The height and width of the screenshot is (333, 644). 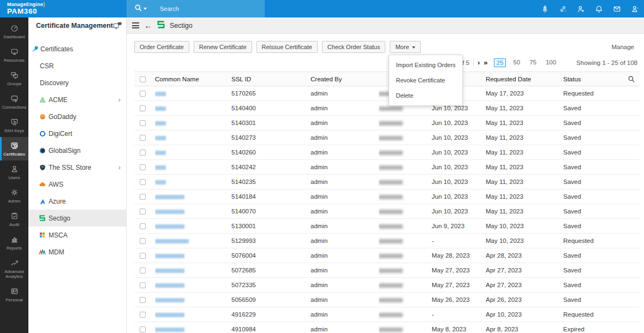 What do you see at coordinates (14, 148) in the screenshot?
I see `sidebar-item-certificates: Certificates` at bounding box center [14, 148].